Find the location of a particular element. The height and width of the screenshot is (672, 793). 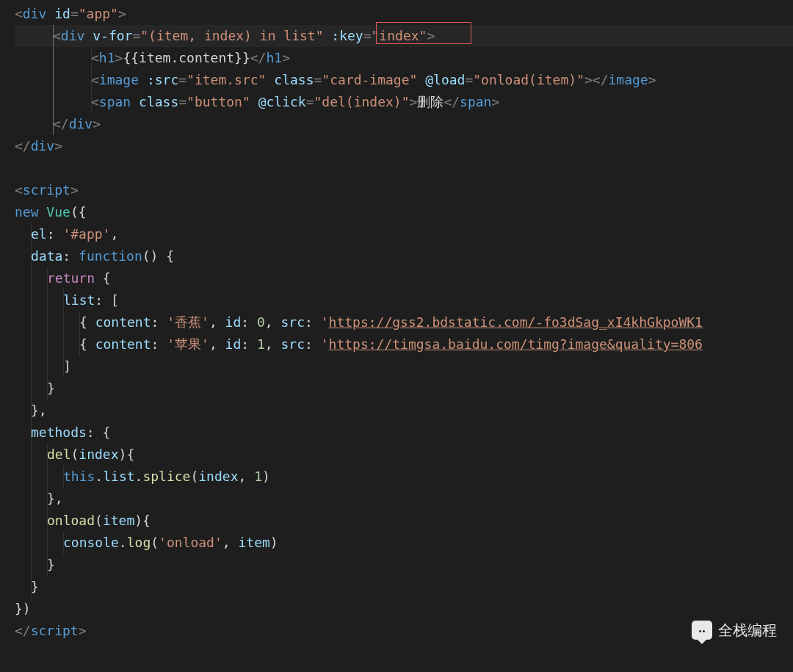

code-line: this.list.splice(index, 1) is located at coordinates (404, 477).